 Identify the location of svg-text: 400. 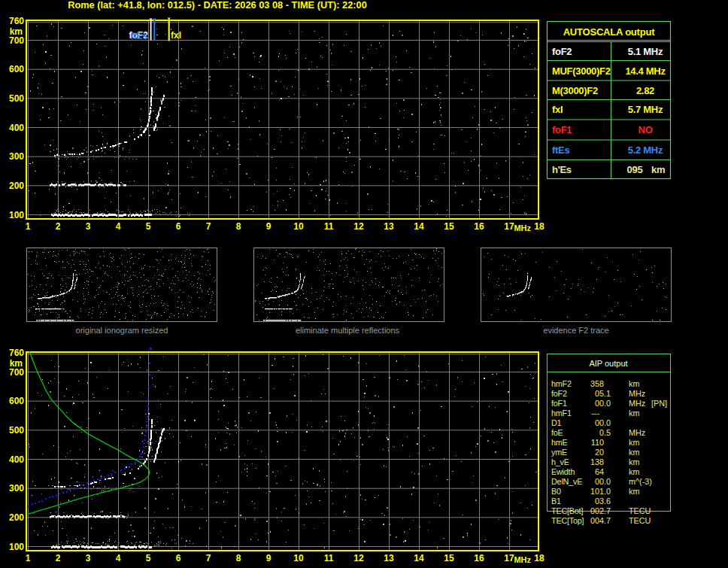
(17, 460).